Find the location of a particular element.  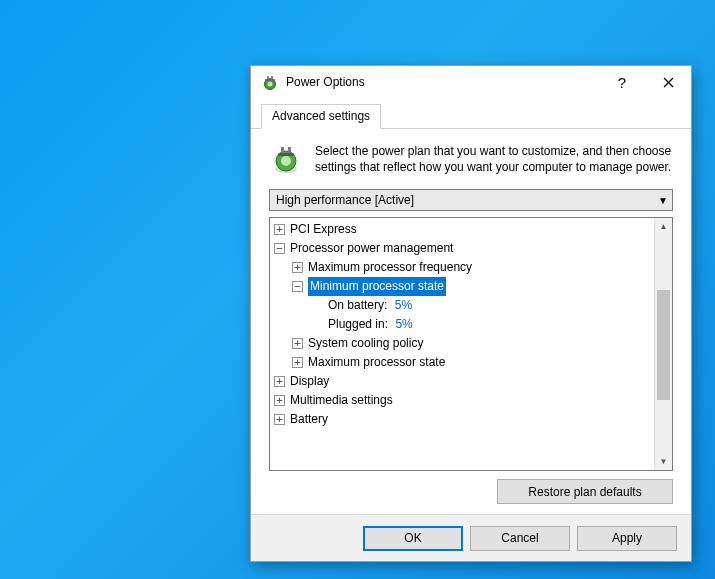

tree-leaf-on-battery: On battery: 5% is located at coordinates (482, 306).